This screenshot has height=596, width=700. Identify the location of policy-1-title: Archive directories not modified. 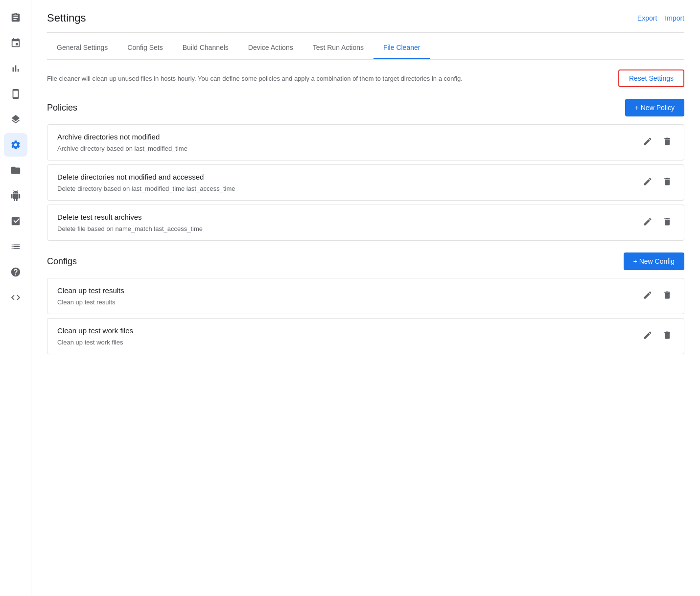
(122, 137).